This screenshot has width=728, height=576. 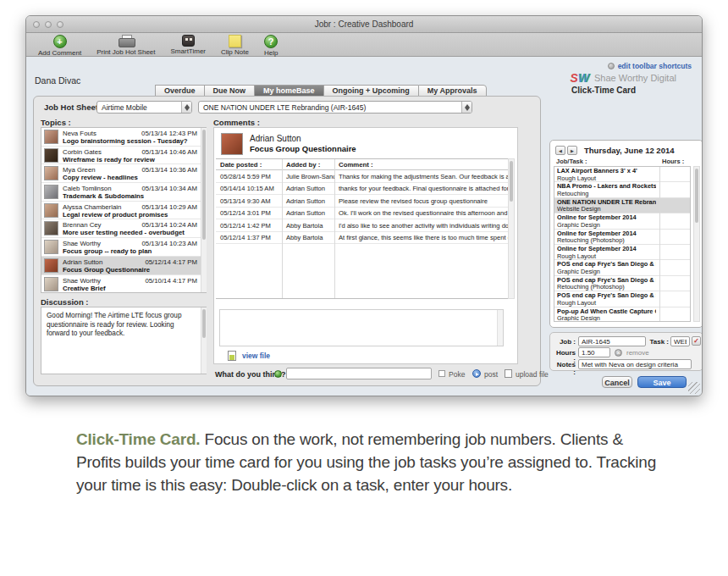 What do you see at coordinates (203, 341) in the screenshot?
I see `discussion-scrollbar` at bounding box center [203, 341].